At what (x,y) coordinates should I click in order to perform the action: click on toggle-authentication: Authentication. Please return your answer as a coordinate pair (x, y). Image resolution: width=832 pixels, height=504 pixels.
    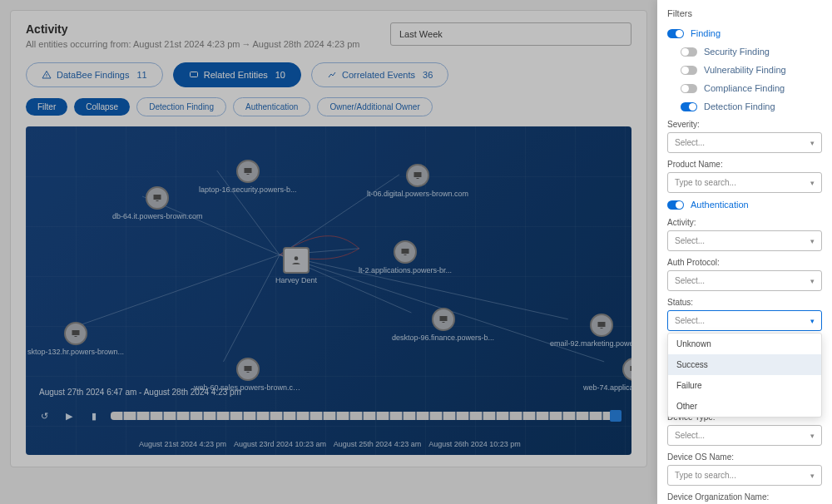
    Looking at the image, I should click on (745, 205).